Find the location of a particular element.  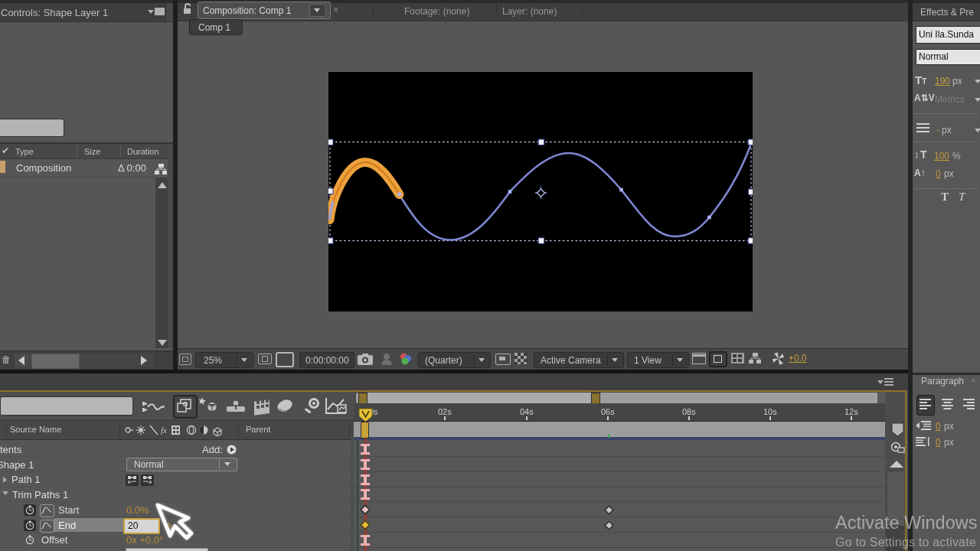

svg-text: fx is located at coordinates (164, 430).